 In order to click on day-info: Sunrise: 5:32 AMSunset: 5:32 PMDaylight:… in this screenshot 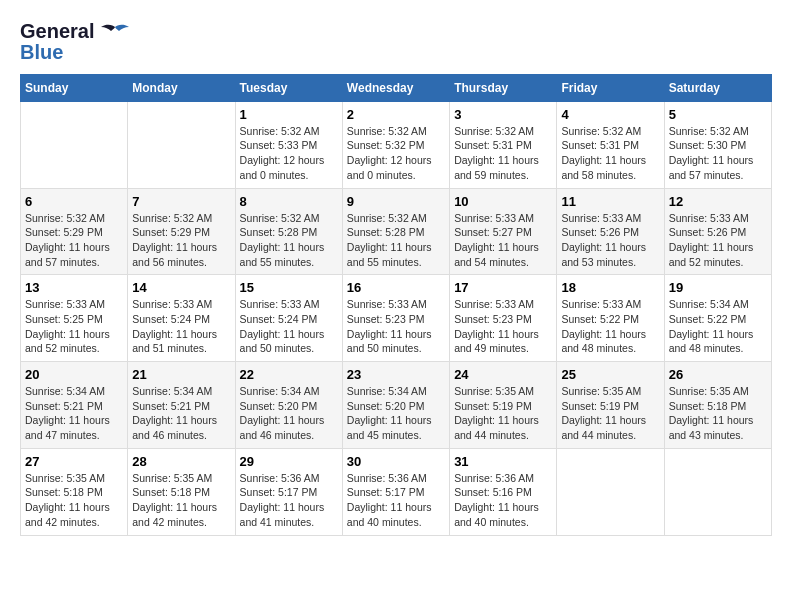, I will do `click(396, 154)`.